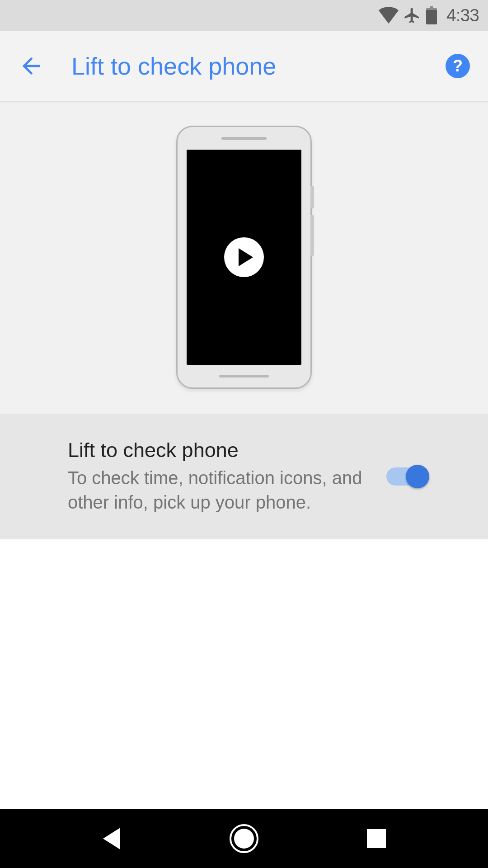 This screenshot has height=868, width=488. Describe the element at coordinates (244, 257) in the screenshot. I see `phone-illustration` at that location.